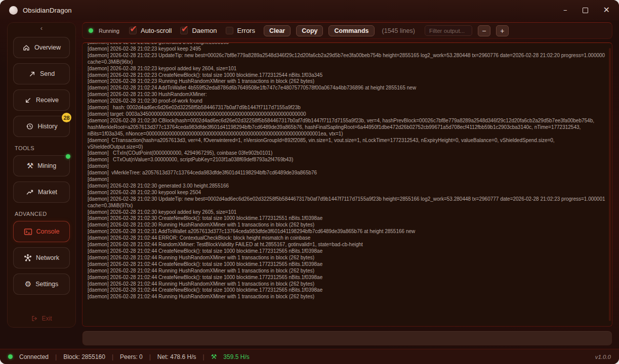 Image resolution: width=619 pixels, height=364 pixels. I want to click on exit-door-icon, so click(34, 318).